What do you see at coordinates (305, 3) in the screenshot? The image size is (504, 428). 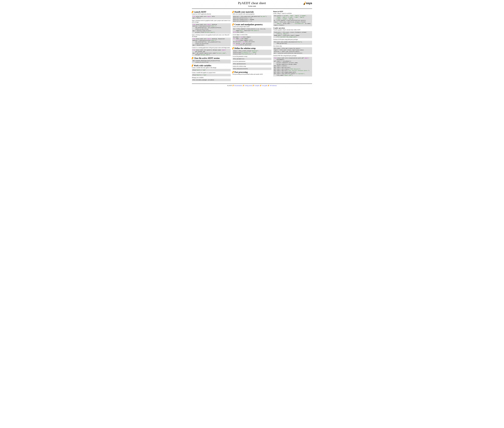 I see `ansys-logo-icon` at bounding box center [305, 3].